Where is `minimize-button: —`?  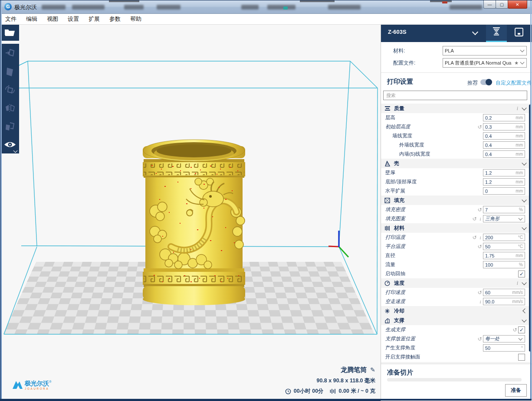 minimize-button: — is located at coordinates (489, 4).